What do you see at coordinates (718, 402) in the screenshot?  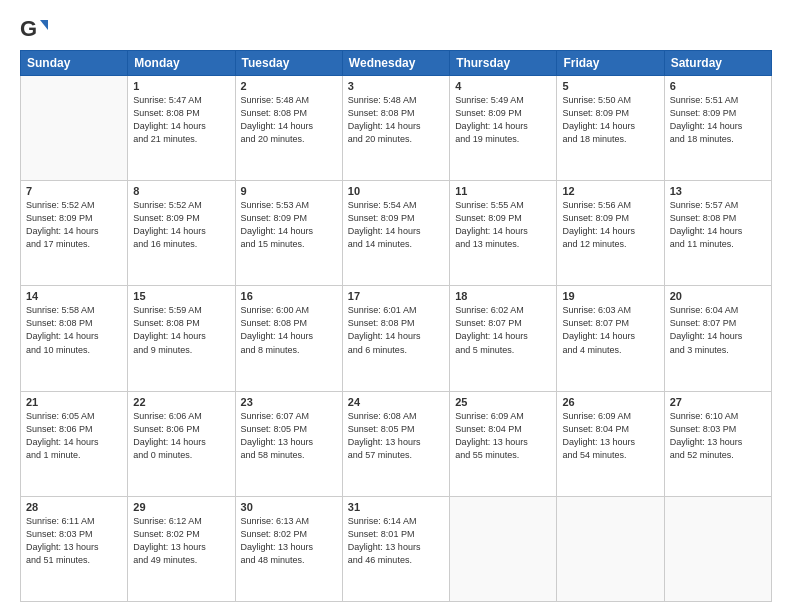 I see `day-number: 27` at bounding box center [718, 402].